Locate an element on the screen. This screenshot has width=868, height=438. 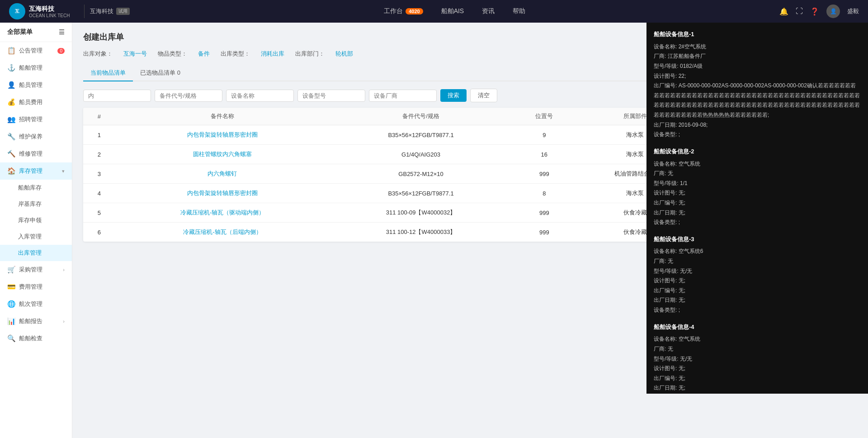
cell-no: 1 is located at coordinates (99, 135).